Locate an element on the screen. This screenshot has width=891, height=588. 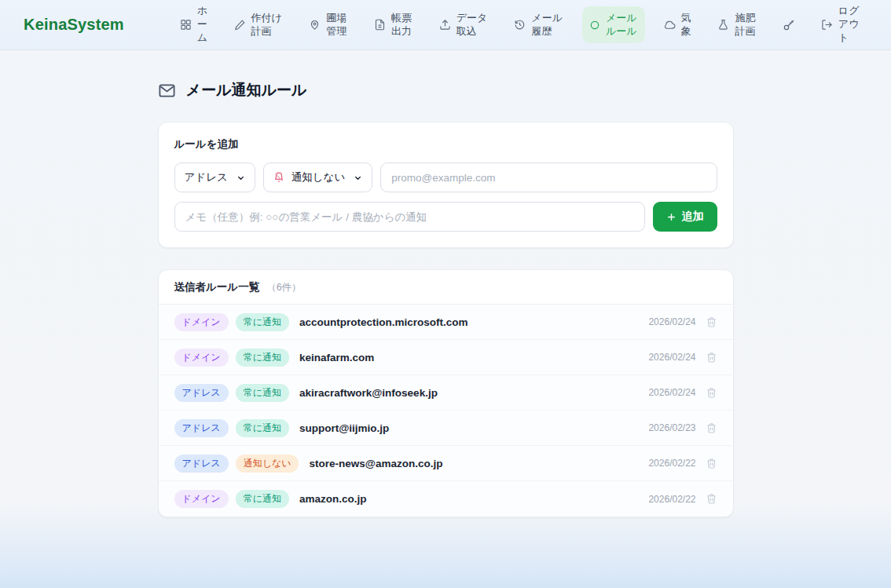
nav-item-report-output: 帳票出力 is located at coordinates (394, 25).